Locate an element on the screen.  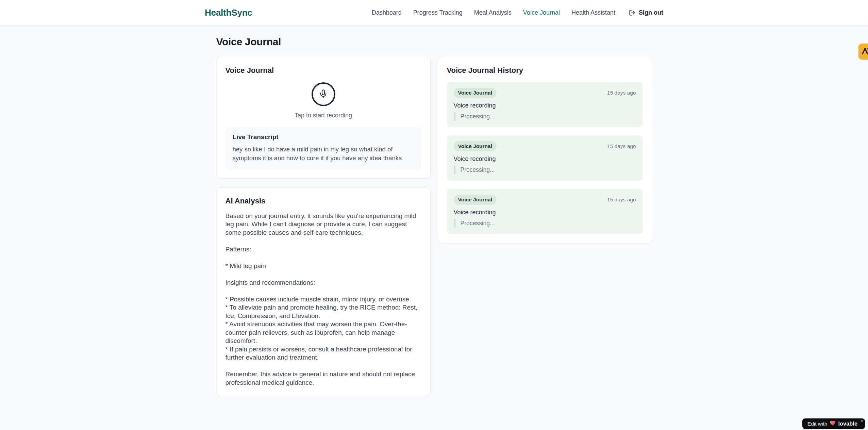
voice-journal-history-card: Voice Journal History Voice Journal 15 d… is located at coordinates (545, 150).